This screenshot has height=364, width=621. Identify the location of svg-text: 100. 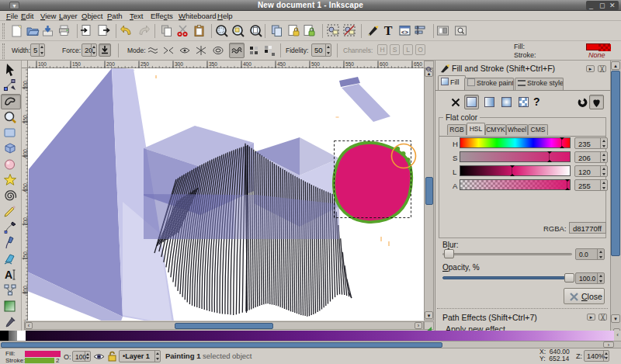
(42, 64).